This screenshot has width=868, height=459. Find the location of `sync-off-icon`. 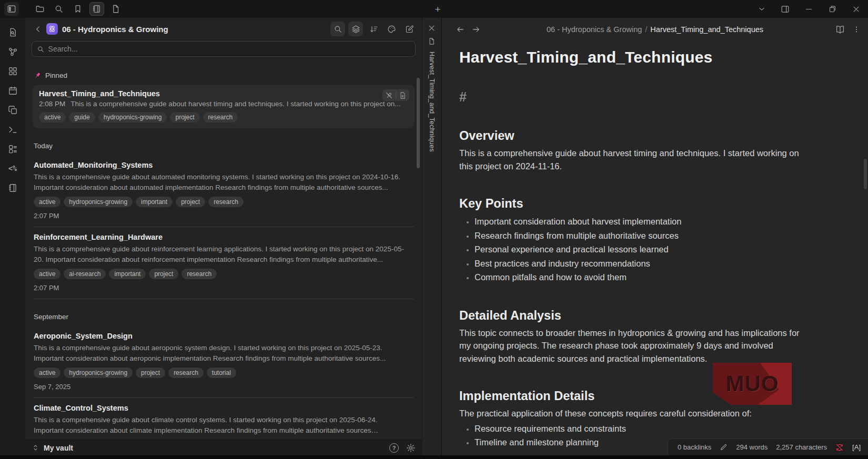

sync-off-icon is located at coordinates (840, 447).